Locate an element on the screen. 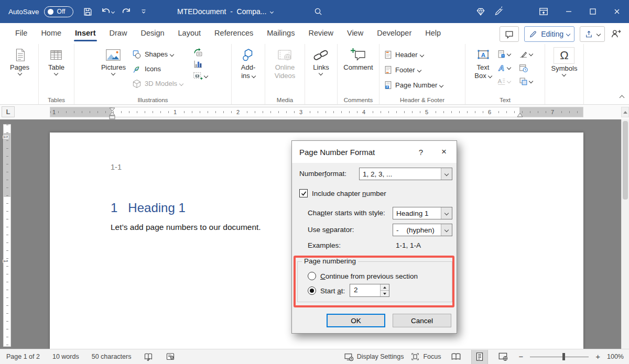 The height and width of the screenshot is (364, 629). screenshot-dropdown-icon is located at coordinates (206, 75).